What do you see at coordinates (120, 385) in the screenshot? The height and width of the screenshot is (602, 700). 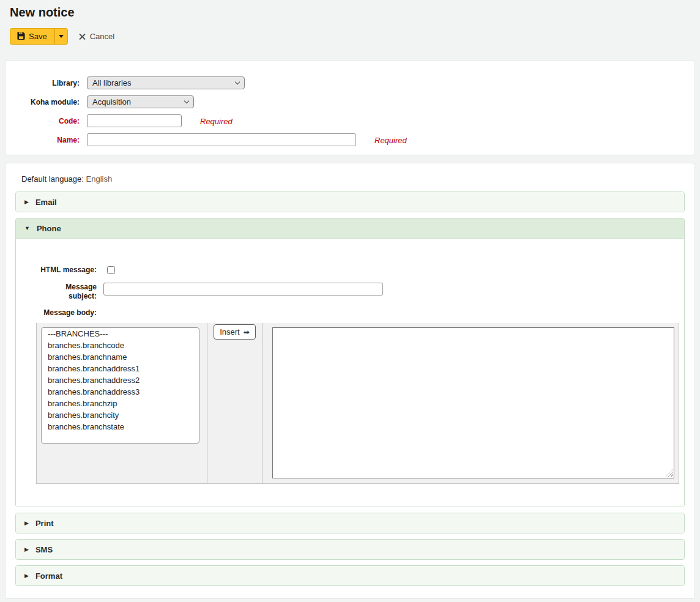 I see `fields-listbox: ---BRANCHES---branches.branchcodebranche…` at bounding box center [120, 385].